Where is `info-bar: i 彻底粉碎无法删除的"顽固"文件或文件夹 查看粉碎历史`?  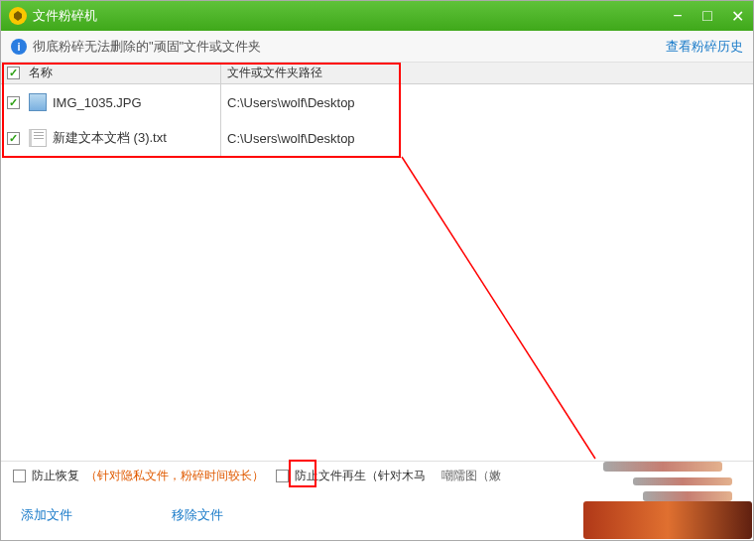
info-bar: i 彻底粉碎无法删除的"顽固"文件或文件夹 查看粉碎历史 is located at coordinates (377, 47).